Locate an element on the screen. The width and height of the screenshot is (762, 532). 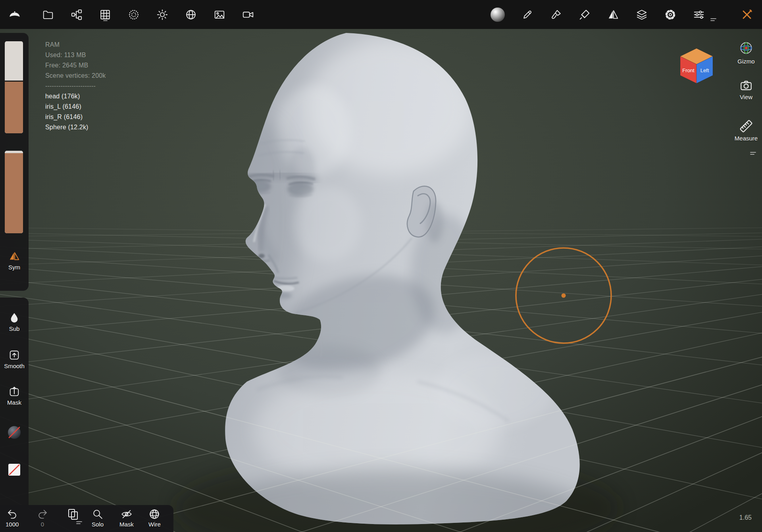
layers-icon is located at coordinates (642, 15).